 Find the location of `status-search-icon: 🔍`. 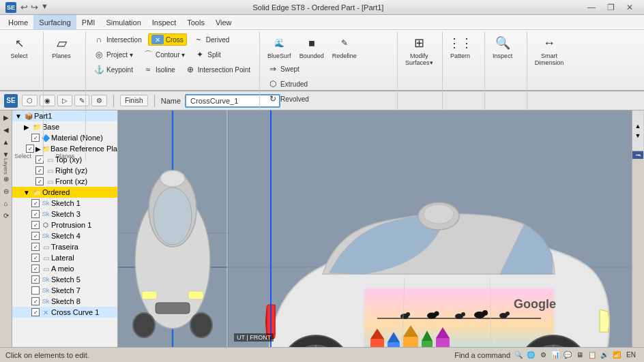

status-search-icon: 🔍 is located at coordinates (518, 355).